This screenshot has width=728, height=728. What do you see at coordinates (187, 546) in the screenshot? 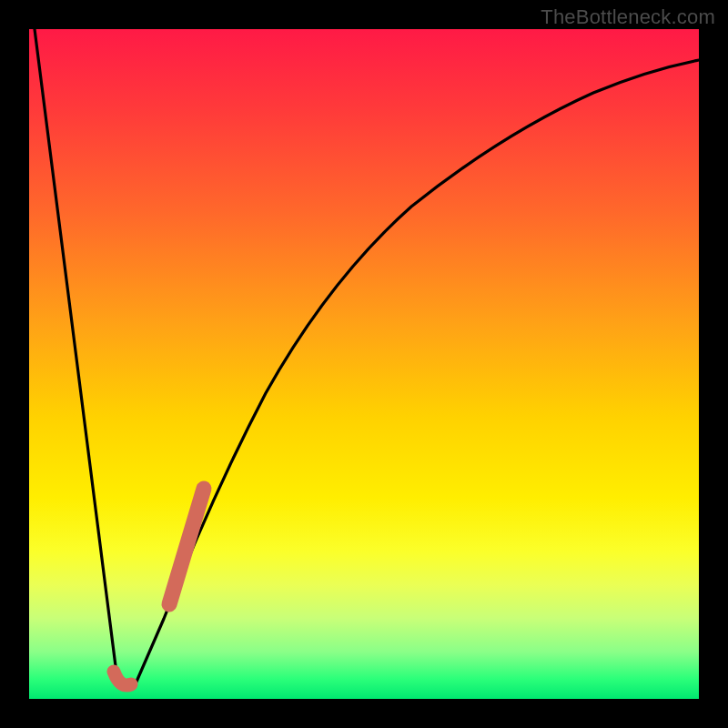
I see `overlay-segment-right` at bounding box center [187, 546].